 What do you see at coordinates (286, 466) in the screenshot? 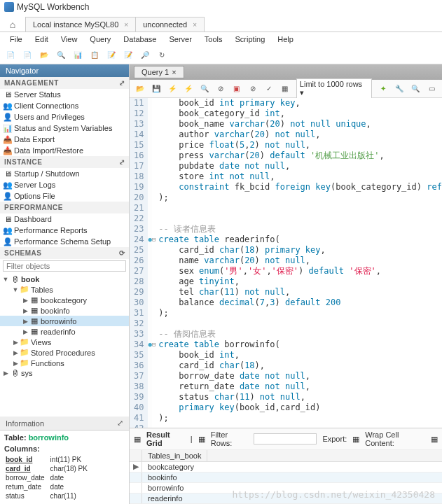
I see `result-panel: ▦ Result Grid | ▦ Filter Rows: Export` at bounding box center [286, 466].